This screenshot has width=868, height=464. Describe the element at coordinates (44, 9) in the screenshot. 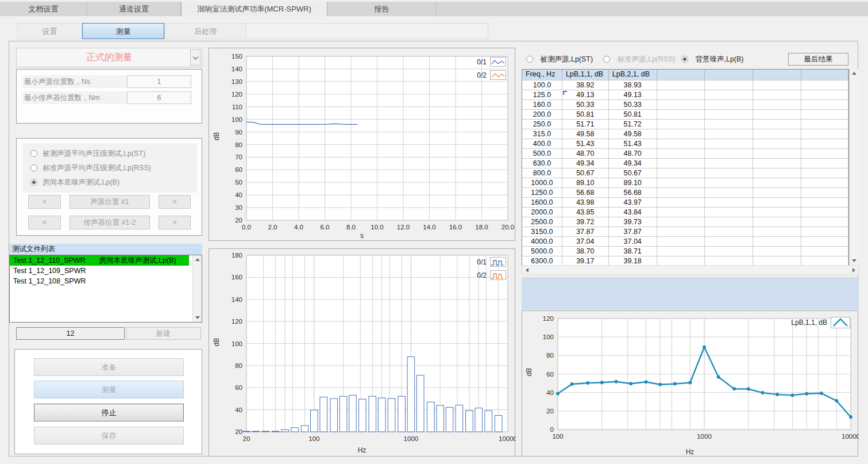

I see `tab-document-settings: 文档设置` at that location.